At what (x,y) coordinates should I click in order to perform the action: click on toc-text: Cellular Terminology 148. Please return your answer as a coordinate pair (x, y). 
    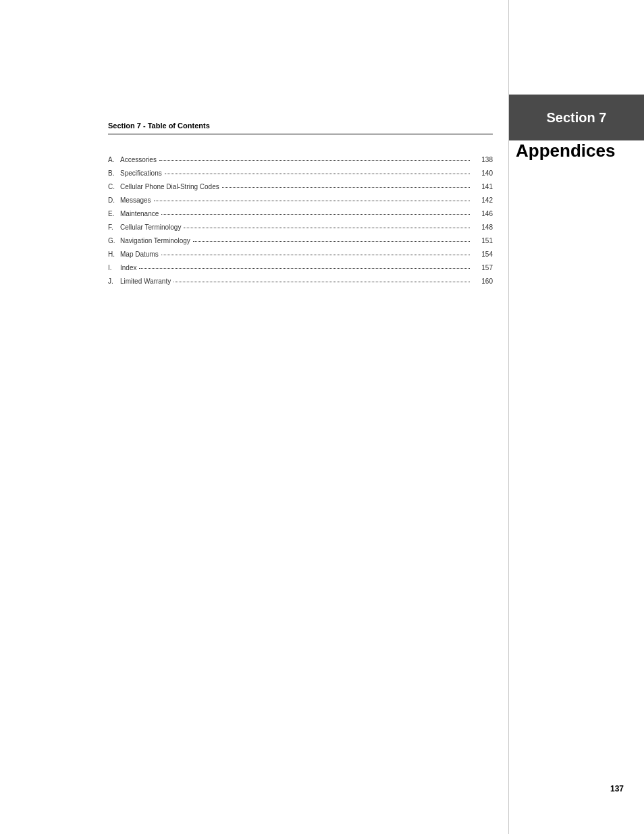
    Looking at the image, I should click on (306, 228).